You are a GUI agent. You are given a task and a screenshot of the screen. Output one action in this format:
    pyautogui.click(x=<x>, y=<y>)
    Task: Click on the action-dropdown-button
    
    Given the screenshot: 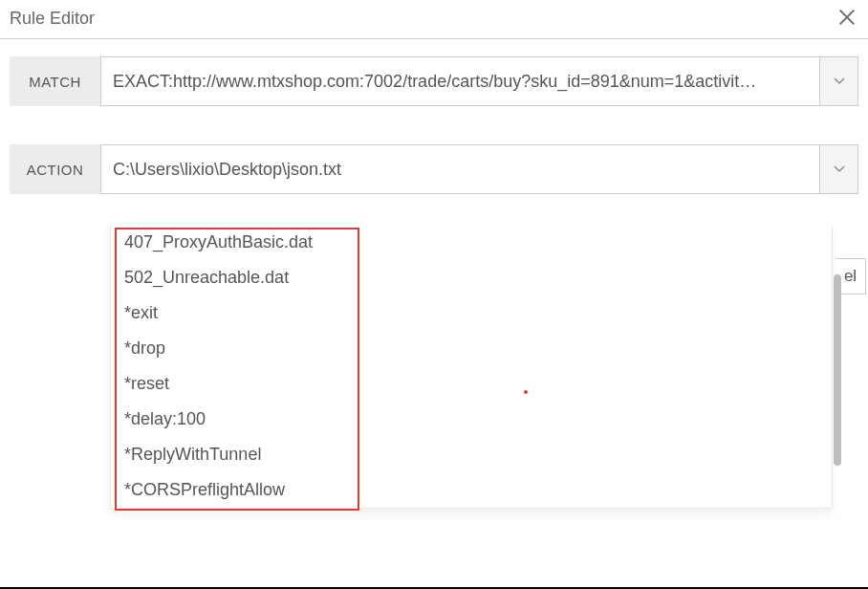 What is the action you would take?
    pyautogui.click(x=838, y=169)
    